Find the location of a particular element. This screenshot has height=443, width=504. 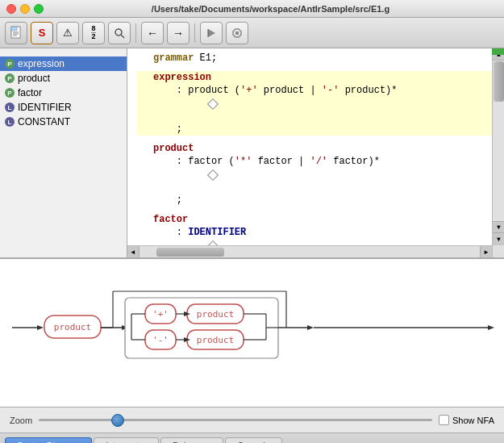

forward-button: → is located at coordinates (178, 33).